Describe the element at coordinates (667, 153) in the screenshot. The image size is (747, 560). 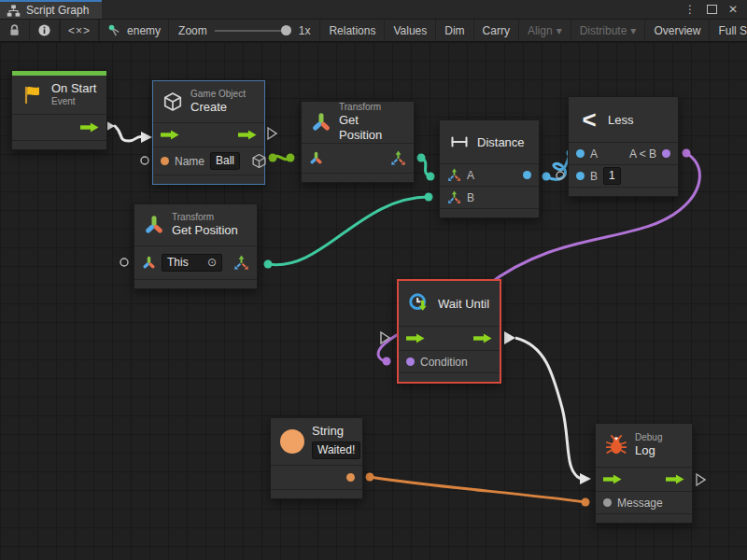
I see `bool-output-port` at that location.